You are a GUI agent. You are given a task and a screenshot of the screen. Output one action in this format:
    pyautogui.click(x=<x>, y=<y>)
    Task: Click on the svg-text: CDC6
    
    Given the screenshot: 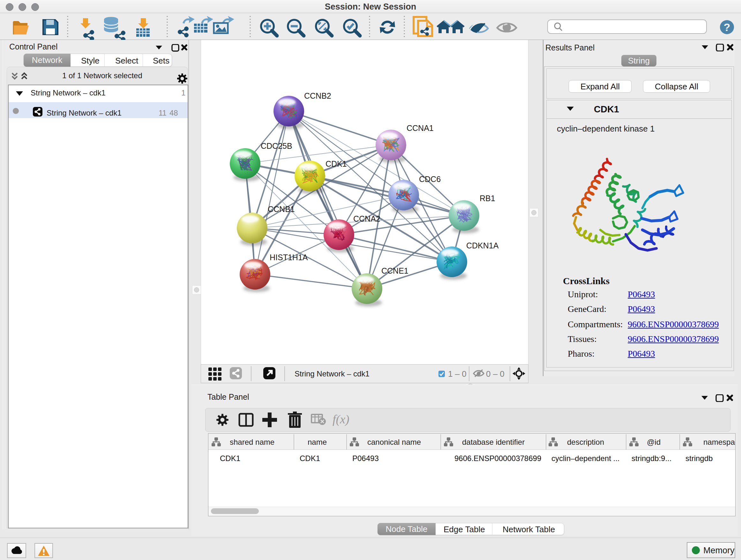 What is the action you would take?
    pyautogui.click(x=430, y=179)
    